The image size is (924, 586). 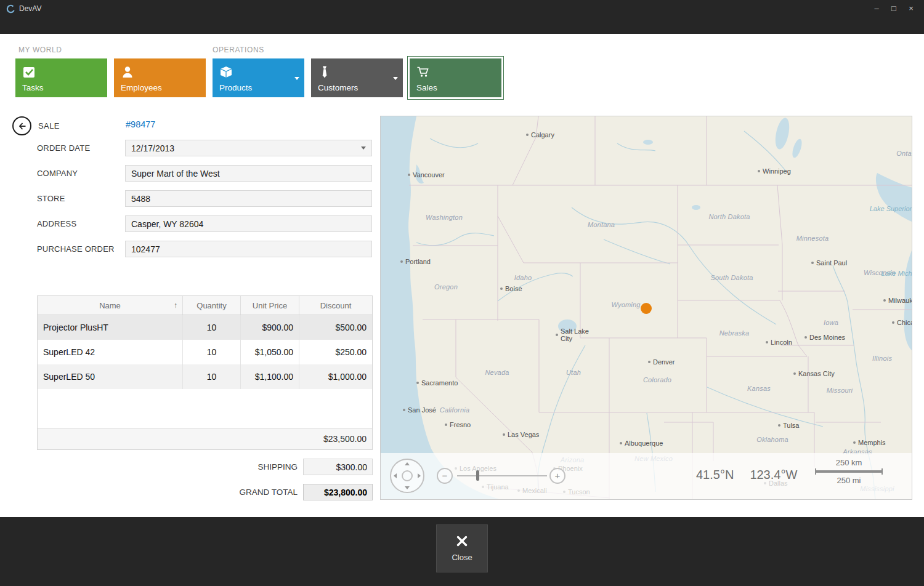 What do you see at coordinates (445, 476) in the screenshot?
I see `zoom-out-button: −` at bounding box center [445, 476].